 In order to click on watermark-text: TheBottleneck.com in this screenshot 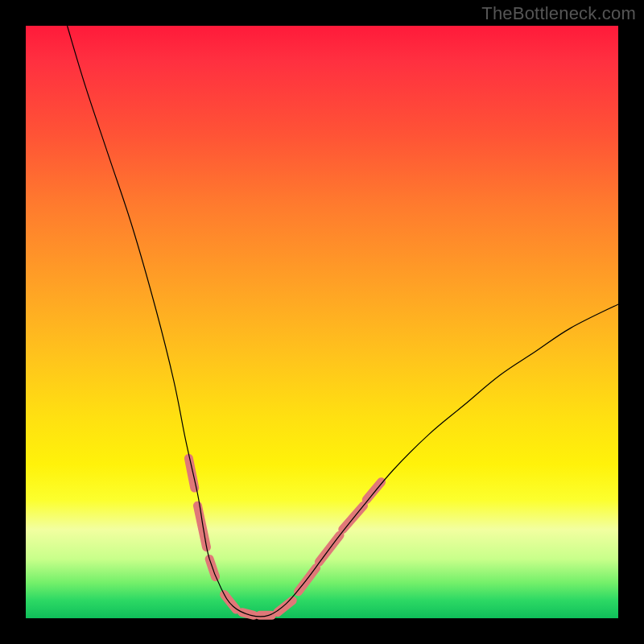, I will do `click(559, 14)`.